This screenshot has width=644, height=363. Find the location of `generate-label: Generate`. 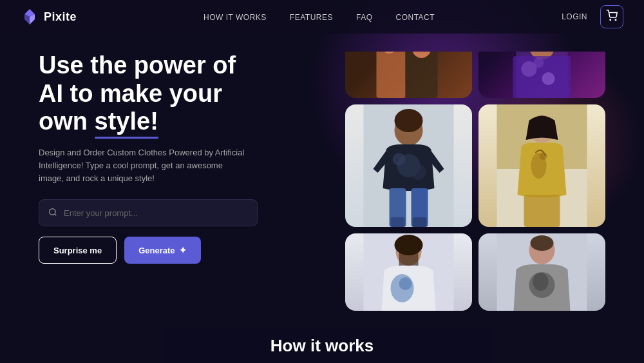

generate-label: Generate is located at coordinates (156, 250).